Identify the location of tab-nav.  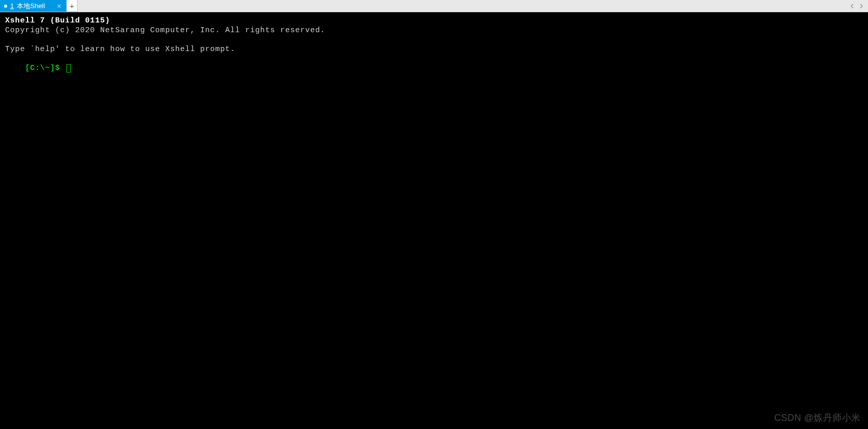
(858, 6).